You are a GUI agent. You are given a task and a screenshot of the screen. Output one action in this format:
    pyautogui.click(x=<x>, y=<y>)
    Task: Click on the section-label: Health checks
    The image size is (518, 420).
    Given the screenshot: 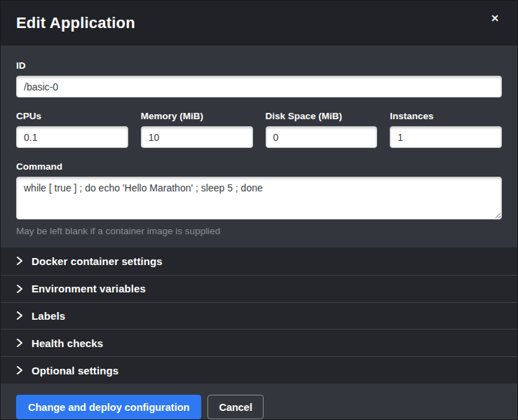 What is the action you would take?
    pyautogui.click(x=67, y=344)
    